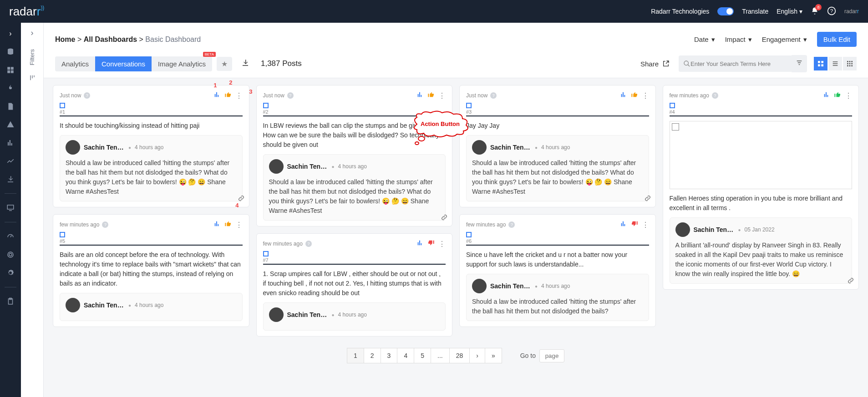 This screenshot has height=397, width=868. What do you see at coordinates (687, 64) in the screenshot?
I see `search-icon` at bounding box center [687, 64].